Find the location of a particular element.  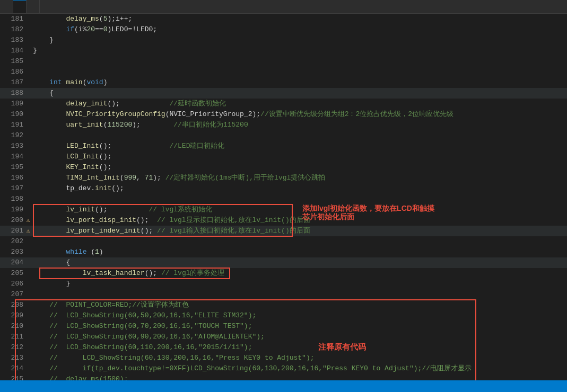

line-number: 213 is located at coordinates (12, 358).